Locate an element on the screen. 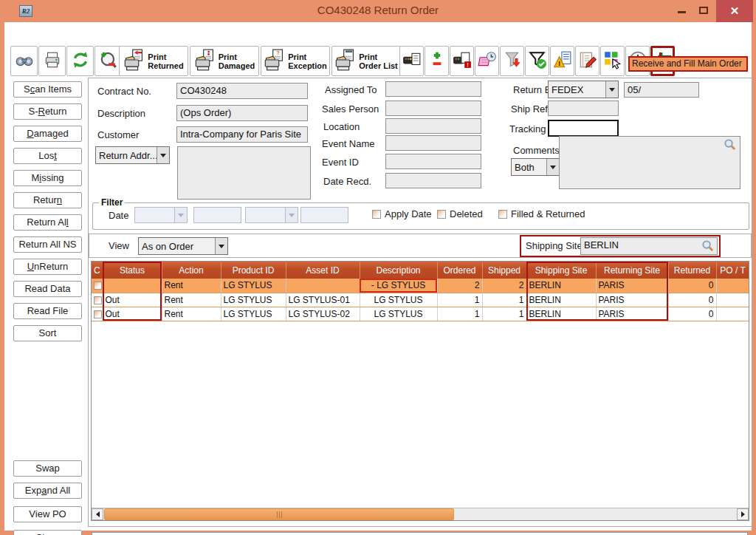 This screenshot has width=756, height=535. column-header-shipping_site: Shipping Site is located at coordinates (561, 270).